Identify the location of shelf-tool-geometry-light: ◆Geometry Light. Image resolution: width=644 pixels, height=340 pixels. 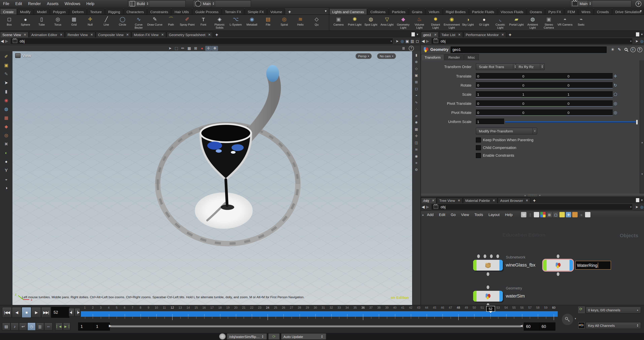
(403, 22).